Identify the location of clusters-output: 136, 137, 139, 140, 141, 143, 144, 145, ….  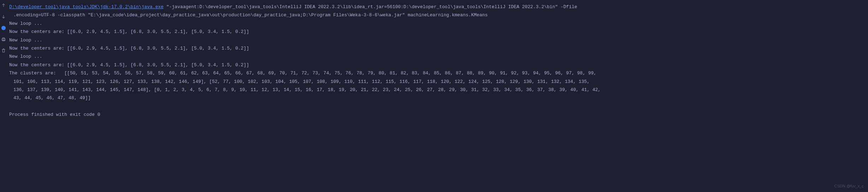
(438, 90).